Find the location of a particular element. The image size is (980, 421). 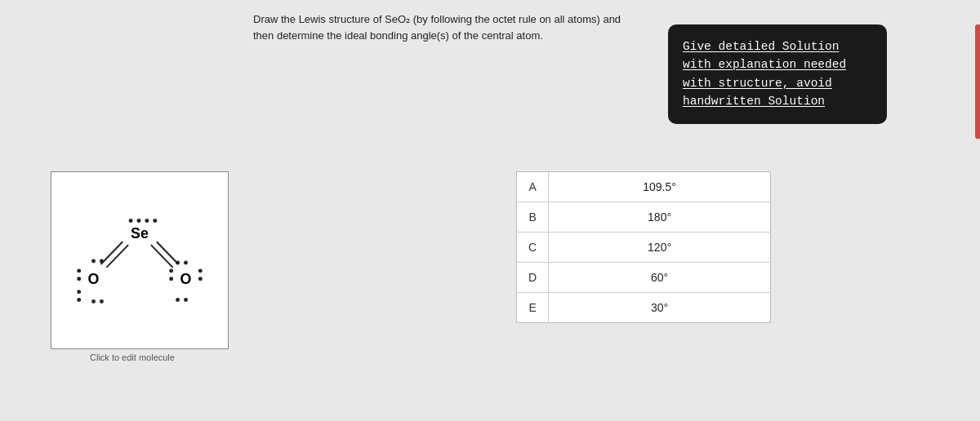

option-value: 180° is located at coordinates (660, 217).